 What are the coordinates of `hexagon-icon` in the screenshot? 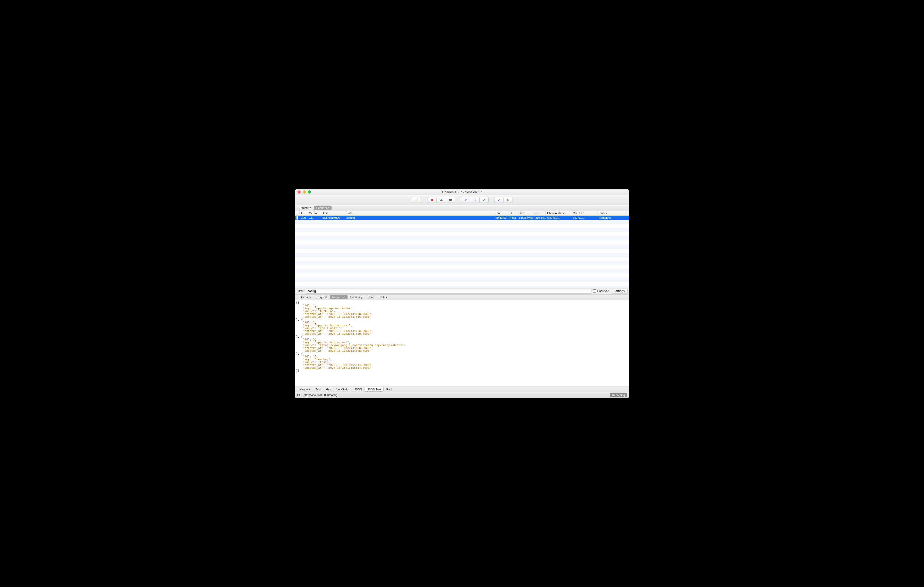 It's located at (450, 200).